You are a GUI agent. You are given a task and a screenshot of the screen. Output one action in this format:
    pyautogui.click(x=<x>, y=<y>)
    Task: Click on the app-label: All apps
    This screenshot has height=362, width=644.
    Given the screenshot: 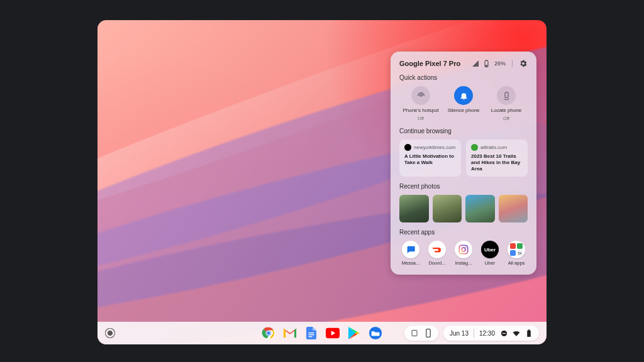 What is the action you would take?
    pyautogui.click(x=517, y=263)
    